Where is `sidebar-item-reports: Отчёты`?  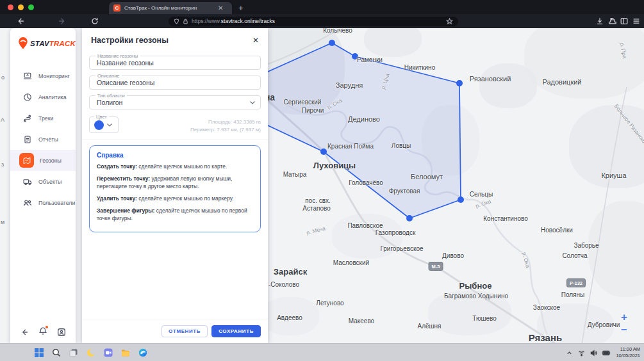 sidebar-item-reports: Отчёты is located at coordinates (43, 140).